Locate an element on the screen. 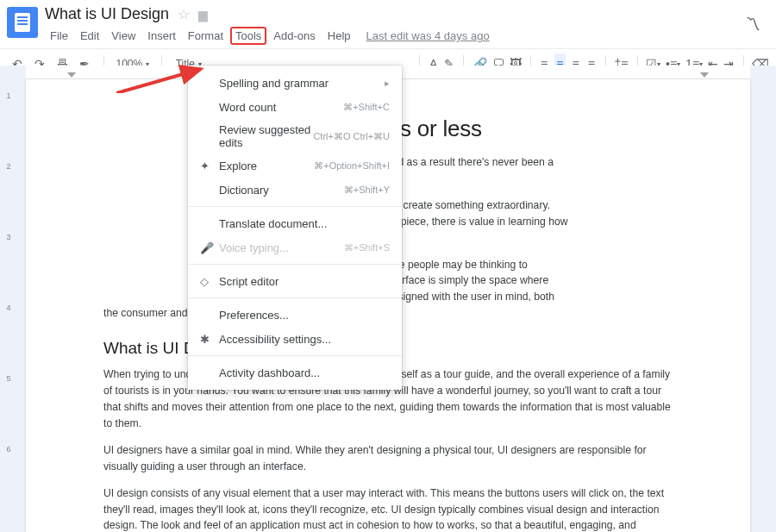  vertical-ruler: 1 2 3 4 5 6 is located at coordinates (9, 298).